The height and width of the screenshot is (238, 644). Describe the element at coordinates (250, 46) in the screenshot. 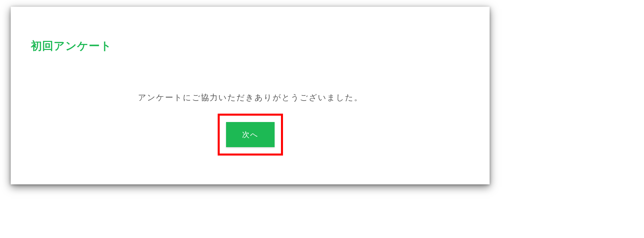

I see `survey-title: 初回アンケート` at that location.